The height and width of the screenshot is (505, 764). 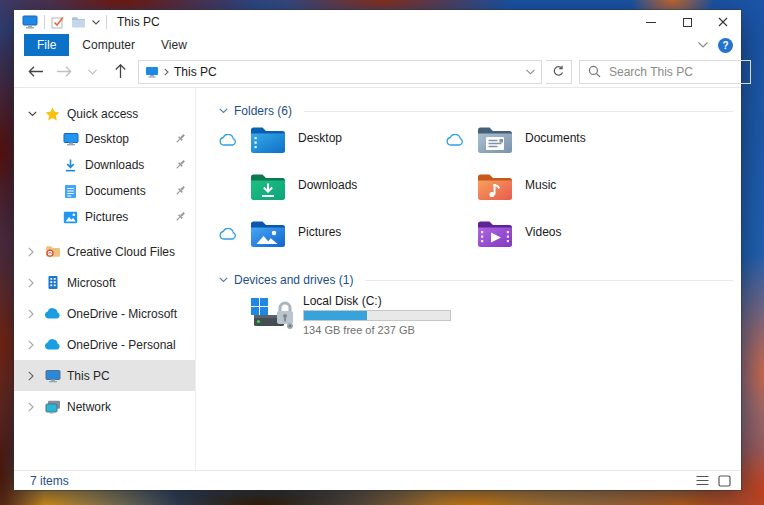 I want to click on folder-label: Documents, so click(x=556, y=138).